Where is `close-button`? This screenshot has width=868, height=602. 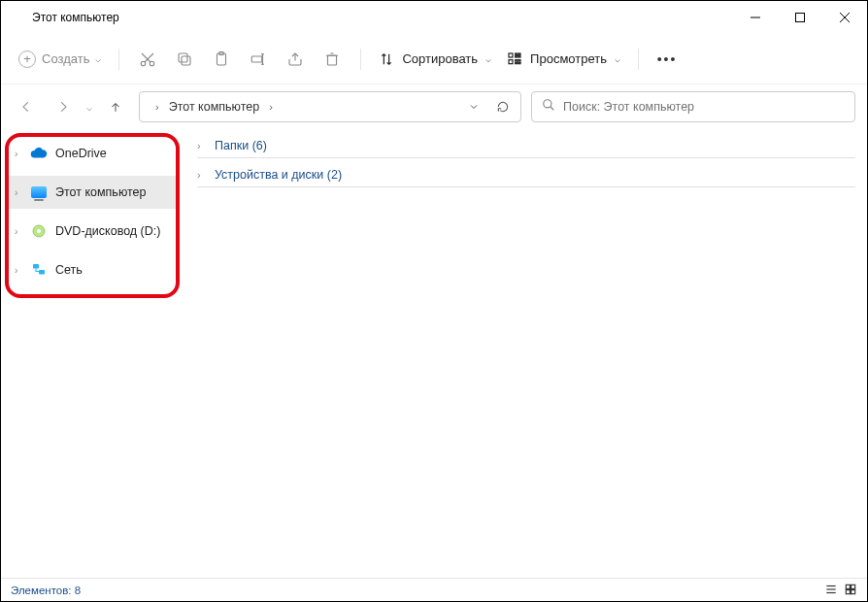 close-button is located at coordinates (845, 17).